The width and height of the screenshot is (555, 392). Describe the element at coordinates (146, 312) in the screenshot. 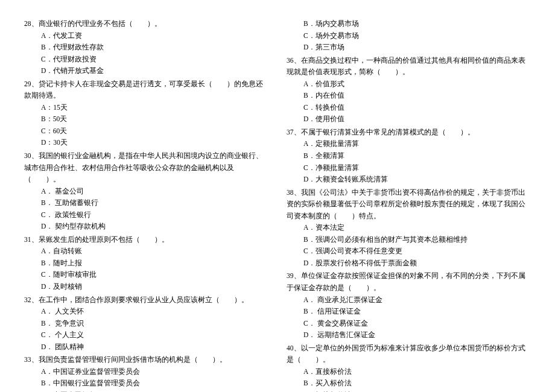

I see `question-option: A． 人文关怀` at that location.